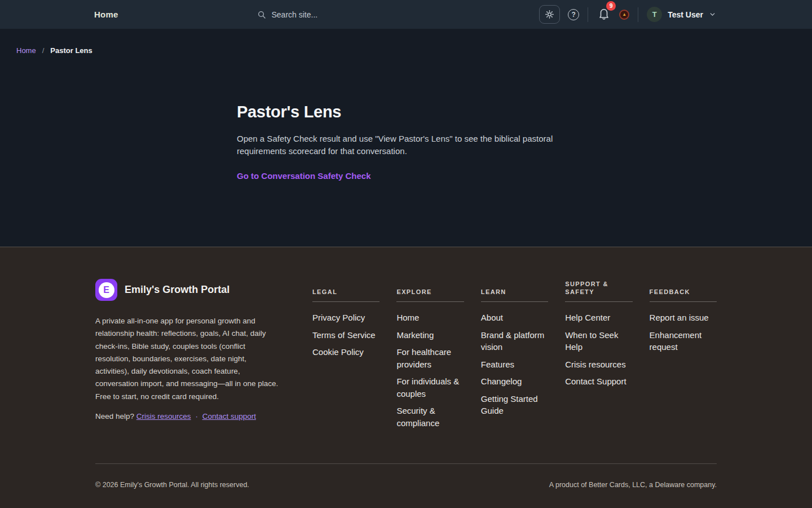 The image size is (812, 508). What do you see at coordinates (325, 292) in the screenshot?
I see `footer-column-heading: LEGAL` at bounding box center [325, 292].